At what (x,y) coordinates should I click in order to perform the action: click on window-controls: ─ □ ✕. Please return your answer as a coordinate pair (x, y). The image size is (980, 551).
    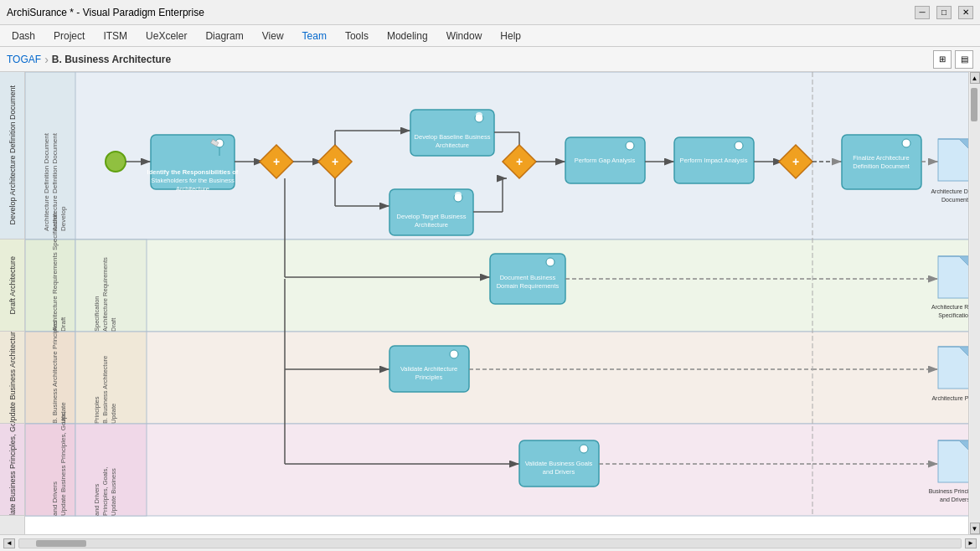
    Looking at the image, I should click on (944, 13).